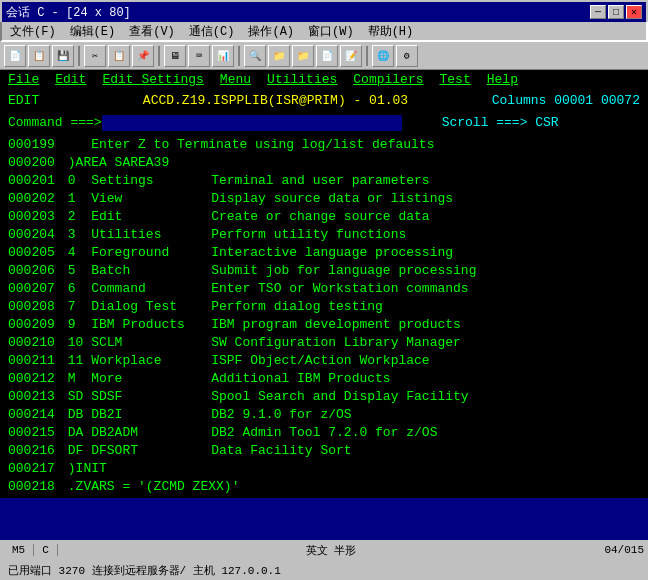 This screenshot has width=648, height=580. Describe the element at coordinates (500, 123) in the screenshot. I see `scroll-label: Scroll ===> CSR` at that location.